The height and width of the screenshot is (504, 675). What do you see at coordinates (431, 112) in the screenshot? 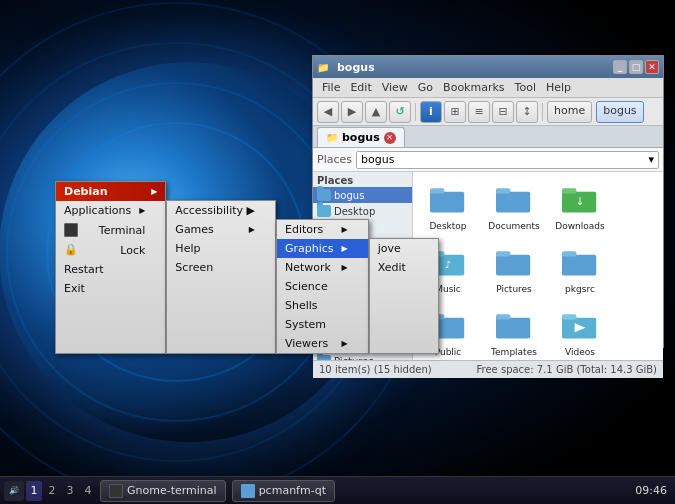
I see `tb-info-button: i` at bounding box center [431, 112].